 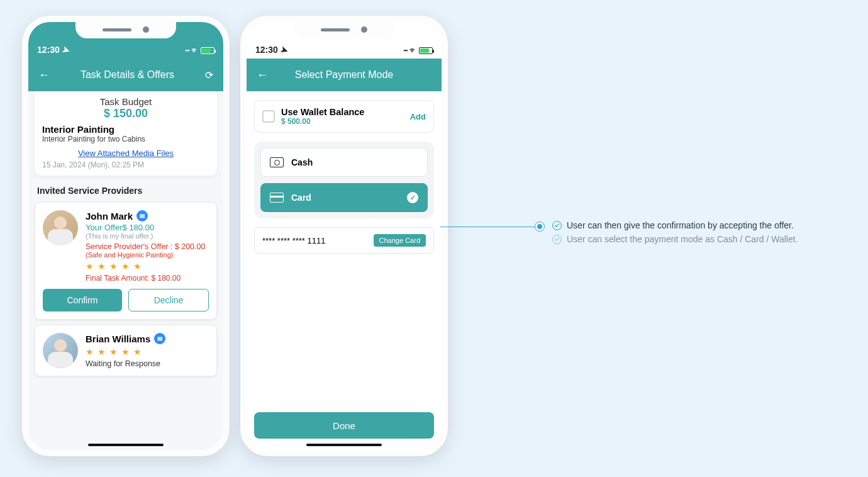 What do you see at coordinates (126, 133) in the screenshot?
I see `task-budget-card: Task Budget $ 150.00 Interior Painting I…` at bounding box center [126, 133].